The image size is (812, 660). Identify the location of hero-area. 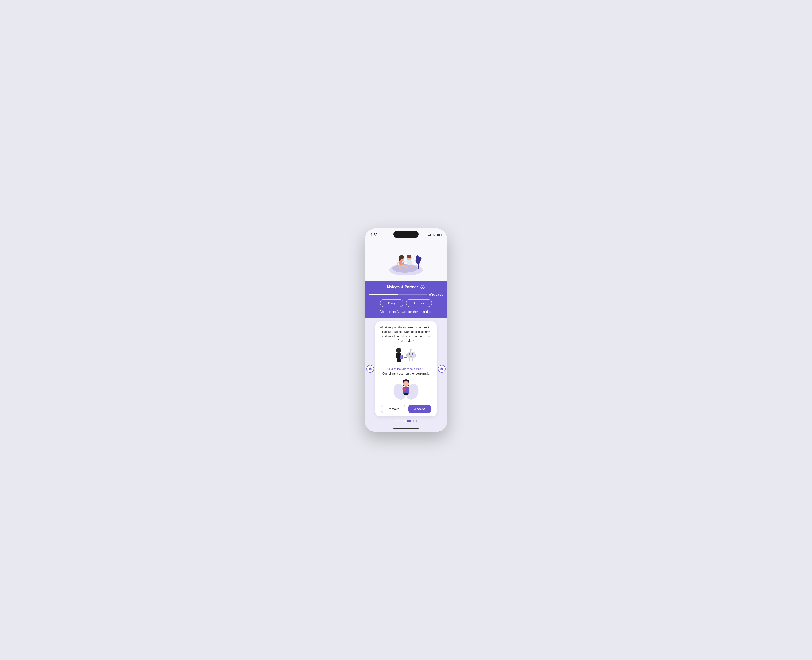
(406, 260).